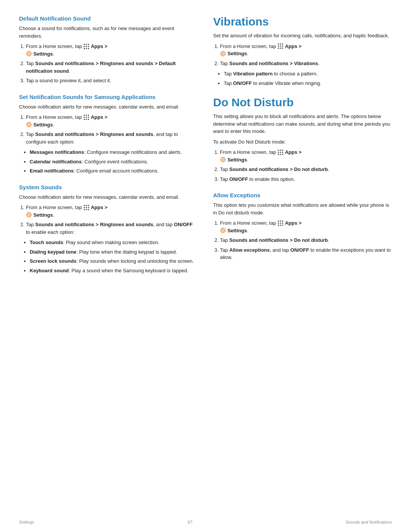 Image resolution: width=411 pixels, height=532 pixels. Describe the element at coordinates (112, 81) in the screenshot. I see `step-3: Tap a sound to preview it, and select it…` at that location.